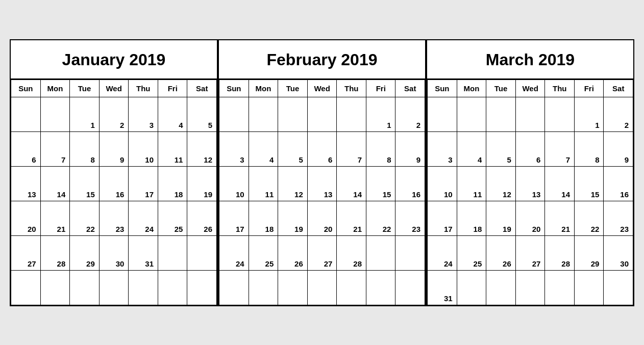 This screenshot has height=345, width=644. What do you see at coordinates (472, 88) in the screenshot?
I see `day-header-mon: Mon` at bounding box center [472, 88].